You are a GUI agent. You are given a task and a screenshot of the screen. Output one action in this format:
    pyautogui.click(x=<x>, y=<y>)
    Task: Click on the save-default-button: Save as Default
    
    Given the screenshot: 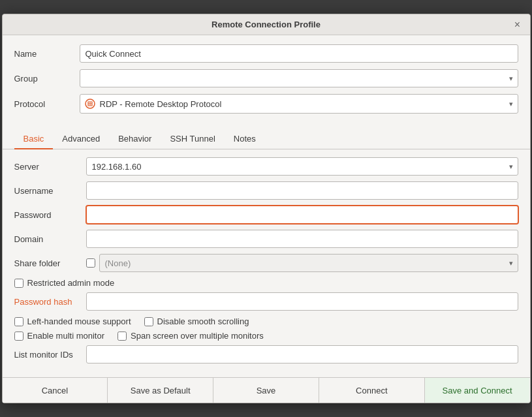 What is the action you would take?
    pyautogui.click(x=161, y=390)
    